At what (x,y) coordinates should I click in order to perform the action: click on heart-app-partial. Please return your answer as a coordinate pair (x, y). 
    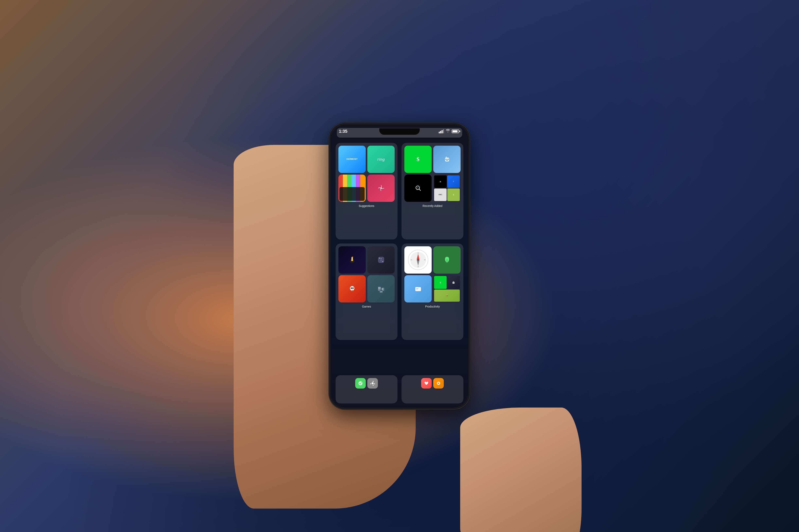
    Looking at the image, I should click on (426, 383).